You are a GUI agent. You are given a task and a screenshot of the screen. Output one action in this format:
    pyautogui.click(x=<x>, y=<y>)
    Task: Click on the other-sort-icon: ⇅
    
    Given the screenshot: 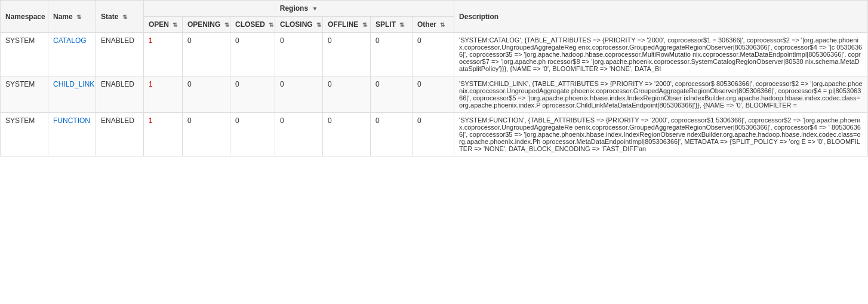 What is the action you would take?
    pyautogui.click(x=442, y=25)
    